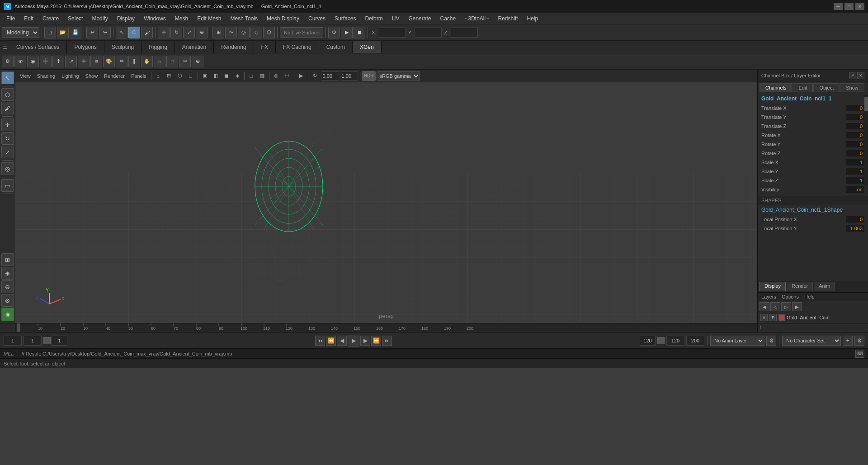  I want to click on visibility-value: on, so click(855, 190).